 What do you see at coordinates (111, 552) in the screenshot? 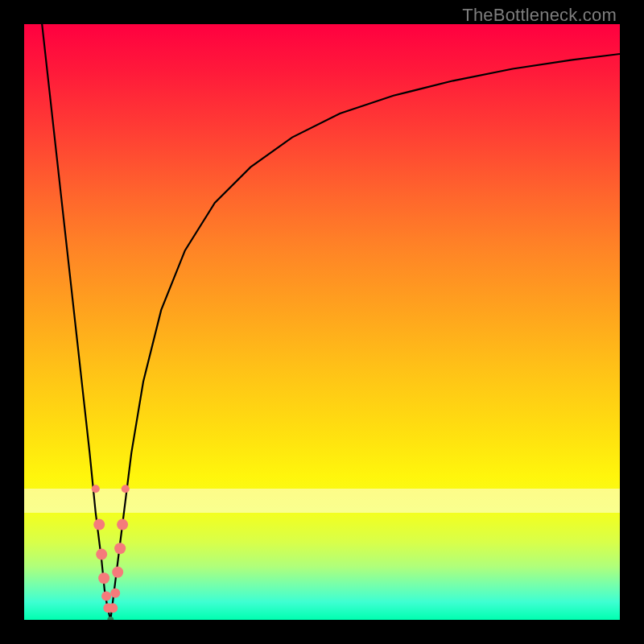
I see `marker-group` at bounding box center [111, 552].